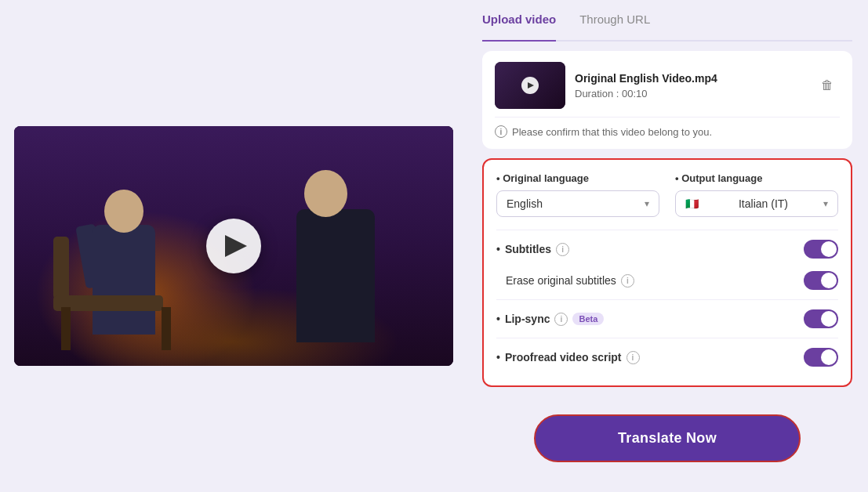 The height and width of the screenshot is (492, 868). What do you see at coordinates (530, 85) in the screenshot?
I see `video-thumbnail` at bounding box center [530, 85].